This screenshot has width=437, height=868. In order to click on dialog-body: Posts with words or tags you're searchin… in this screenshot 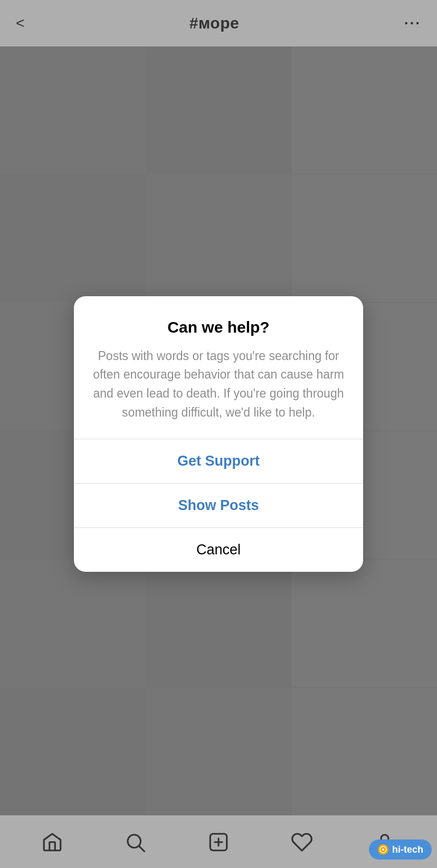, I will do `click(218, 384)`.